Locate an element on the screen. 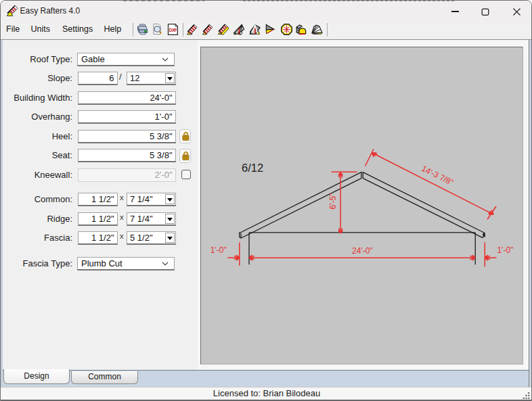 This screenshot has width=532, height=401. svg-text: 6/12 is located at coordinates (252, 168).